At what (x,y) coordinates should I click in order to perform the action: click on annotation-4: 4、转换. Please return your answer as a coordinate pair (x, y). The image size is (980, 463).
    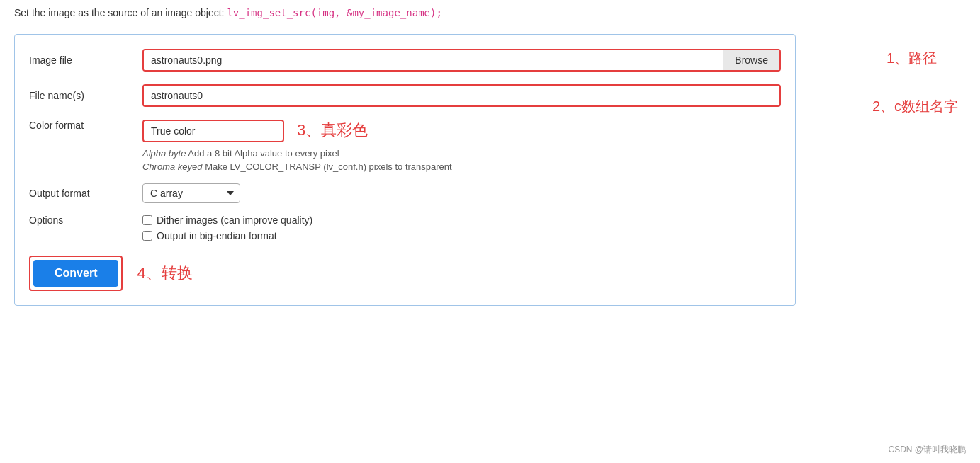
    Looking at the image, I should click on (164, 273).